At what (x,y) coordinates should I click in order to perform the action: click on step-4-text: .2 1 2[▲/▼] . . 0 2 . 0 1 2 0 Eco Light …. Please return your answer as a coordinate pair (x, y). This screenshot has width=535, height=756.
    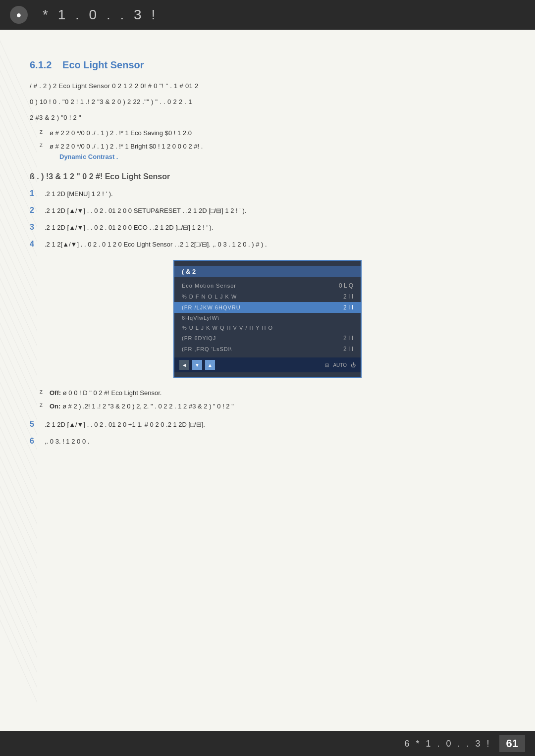
    Looking at the image, I should click on (275, 245).